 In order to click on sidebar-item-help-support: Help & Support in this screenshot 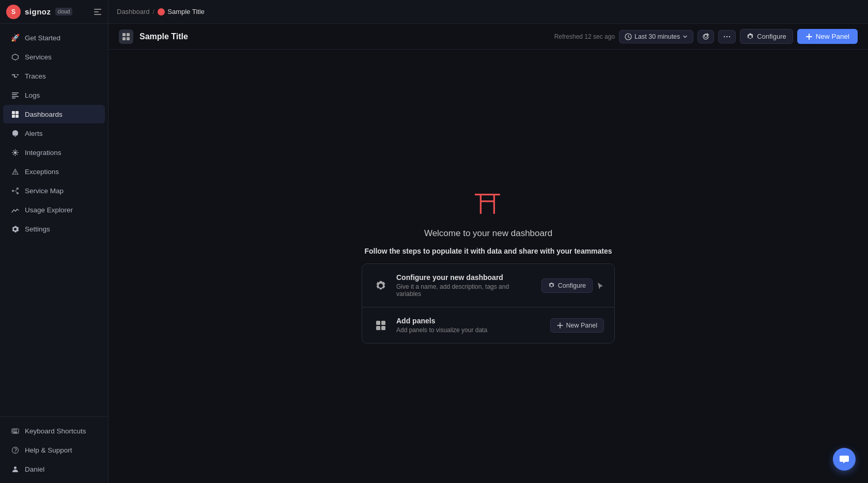, I will do `click(54, 450)`.